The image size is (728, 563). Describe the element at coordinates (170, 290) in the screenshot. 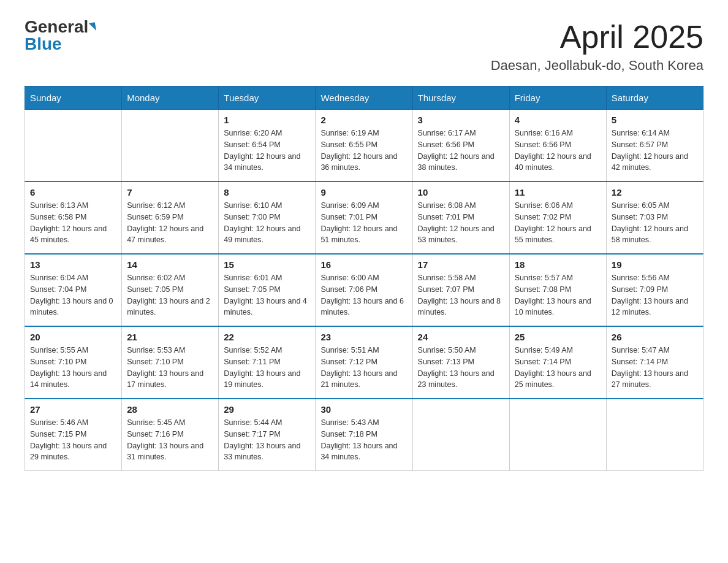

I see `calendar-cell: 14Sunrise: 6:02 AMSunset: 7:05 PMDayligh…` at that location.